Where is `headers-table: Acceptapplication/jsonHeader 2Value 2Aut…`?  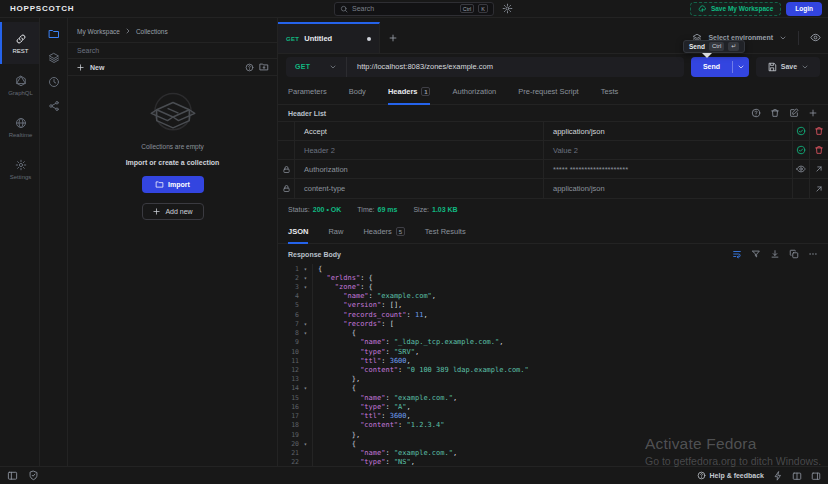
headers-table: Acceptapplication/jsonHeader 2Value 2Aut… is located at coordinates (553, 160).